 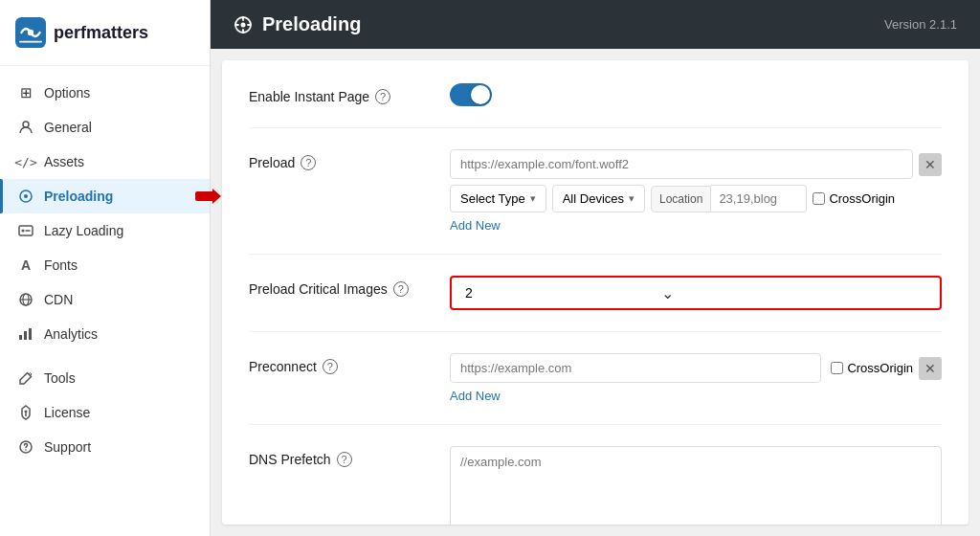 What do you see at coordinates (696, 95) in the screenshot?
I see `enable-instant-page-control` at bounding box center [696, 95].